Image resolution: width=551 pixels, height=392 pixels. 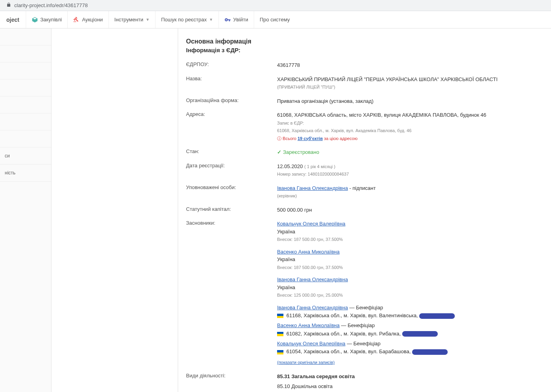 What do you see at coordinates (132, 20) in the screenshot?
I see `nav-instruments: Інструменти ▼` at bounding box center [132, 20].